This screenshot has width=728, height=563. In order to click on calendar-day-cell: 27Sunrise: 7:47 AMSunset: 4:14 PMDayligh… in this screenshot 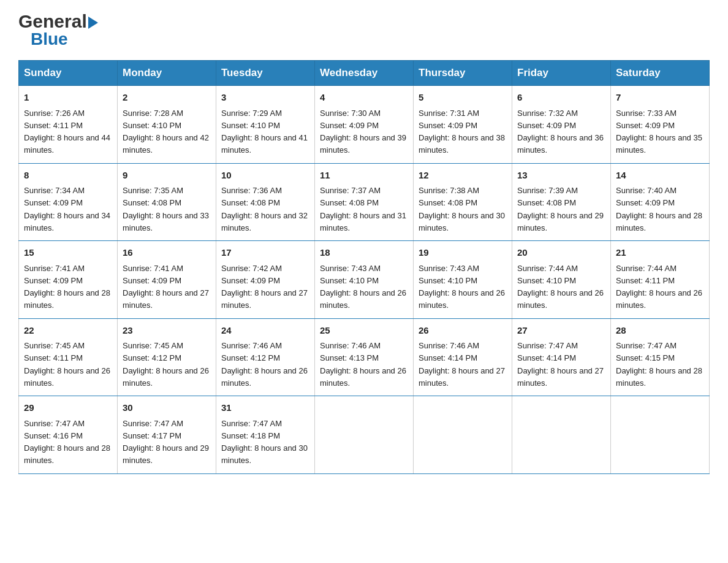, I will do `click(561, 357)`.